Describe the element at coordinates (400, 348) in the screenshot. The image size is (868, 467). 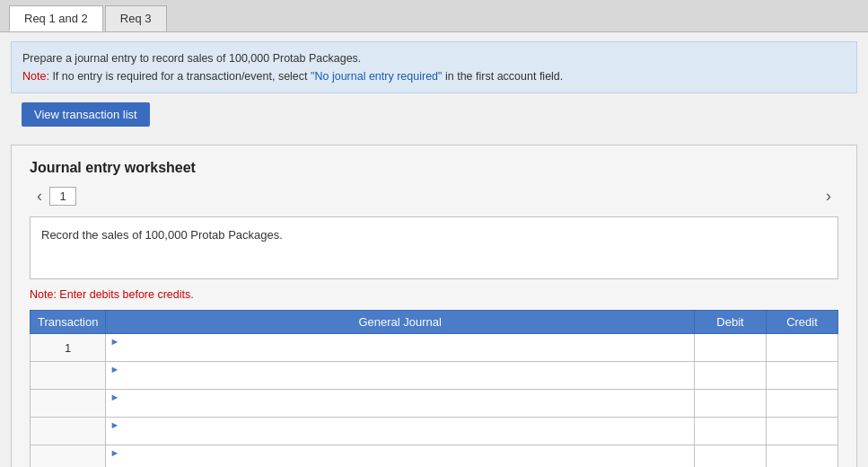
I see `cell-general-1: ►` at that location.